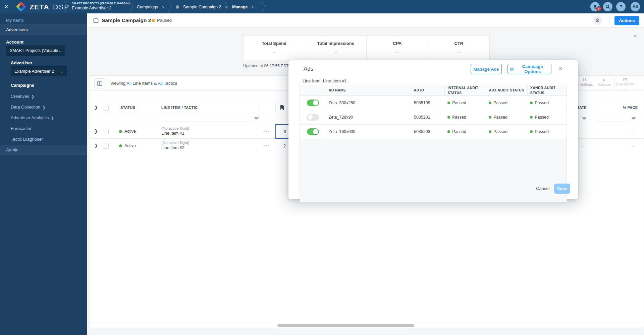  I want to click on search-button, so click(608, 7).